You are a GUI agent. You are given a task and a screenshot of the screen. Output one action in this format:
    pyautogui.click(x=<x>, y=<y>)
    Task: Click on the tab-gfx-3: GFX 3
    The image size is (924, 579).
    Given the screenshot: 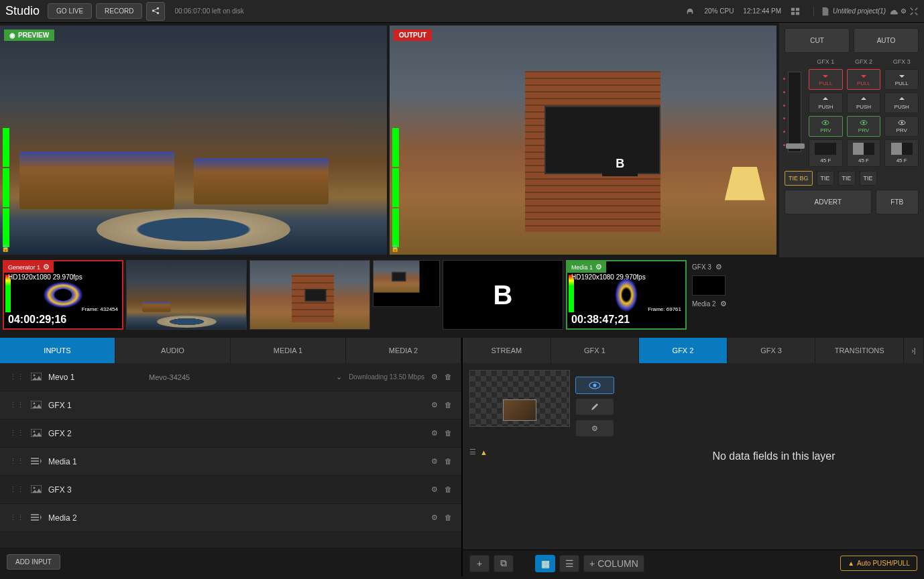 What is the action you would take?
    pyautogui.click(x=772, y=350)
    